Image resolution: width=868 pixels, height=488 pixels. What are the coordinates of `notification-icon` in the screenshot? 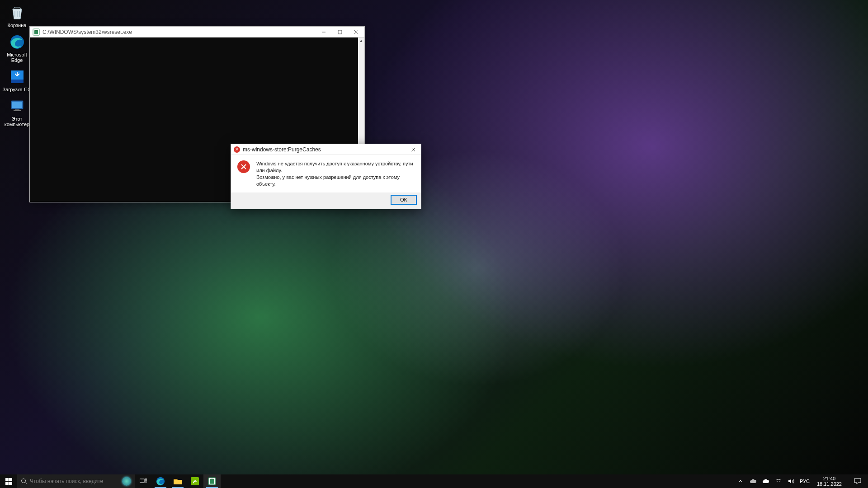 It's located at (858, 481).